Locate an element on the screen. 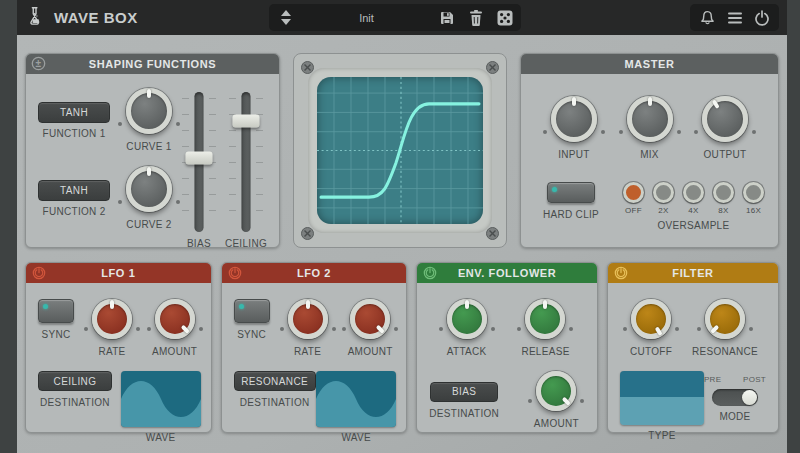 Image resolution: width=800 pixels, height=453 pixels. preset-down-icon is located at coordinates (286, 22).